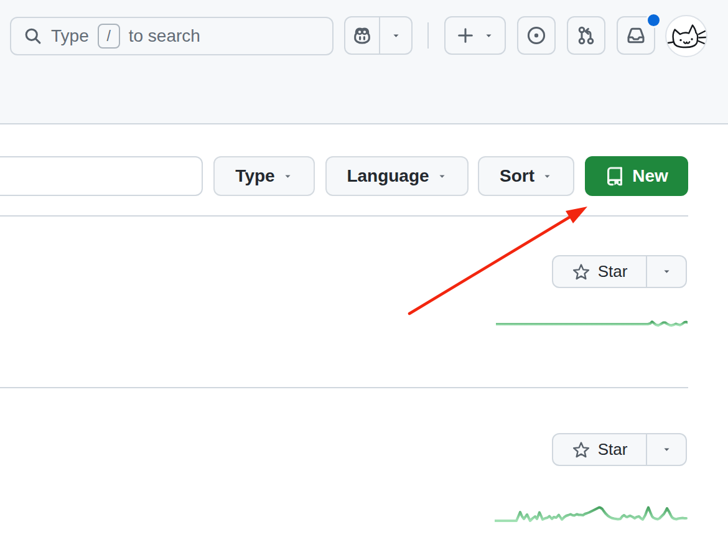  What do you see at coordinates (653, 20) in the screenshot?
I see `notification-dot` at bounding box center [653, 20].